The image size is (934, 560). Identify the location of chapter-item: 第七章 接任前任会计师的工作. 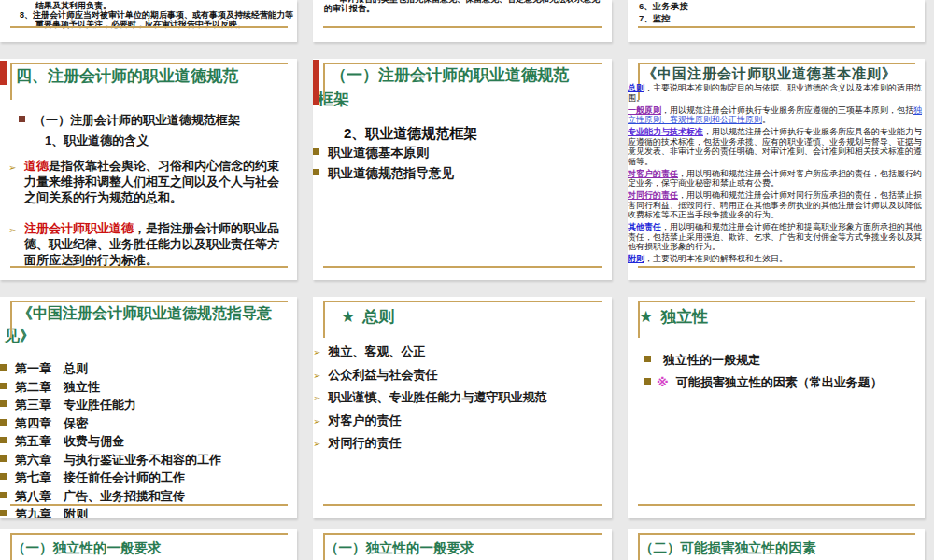
(149, 478).